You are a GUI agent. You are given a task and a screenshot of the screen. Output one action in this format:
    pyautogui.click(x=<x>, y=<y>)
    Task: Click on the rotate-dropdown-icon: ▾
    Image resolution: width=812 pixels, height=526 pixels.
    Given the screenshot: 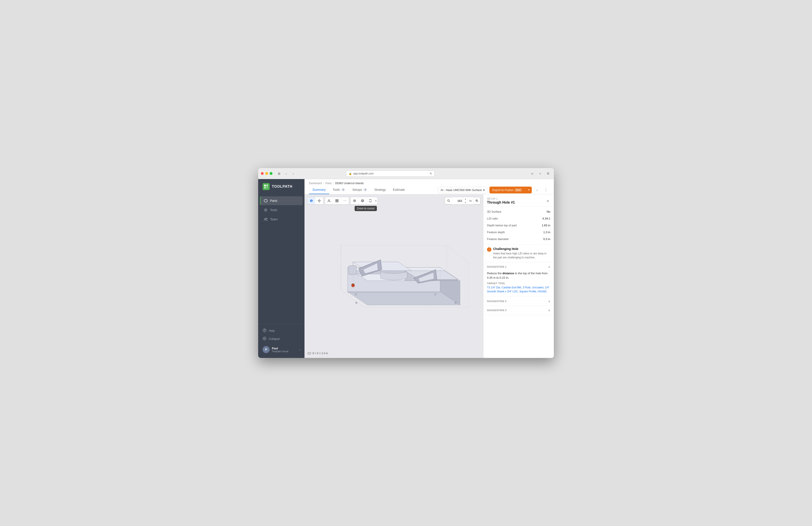 What is the action you would take?
    pyautogui.click(x=376, y=201)
    